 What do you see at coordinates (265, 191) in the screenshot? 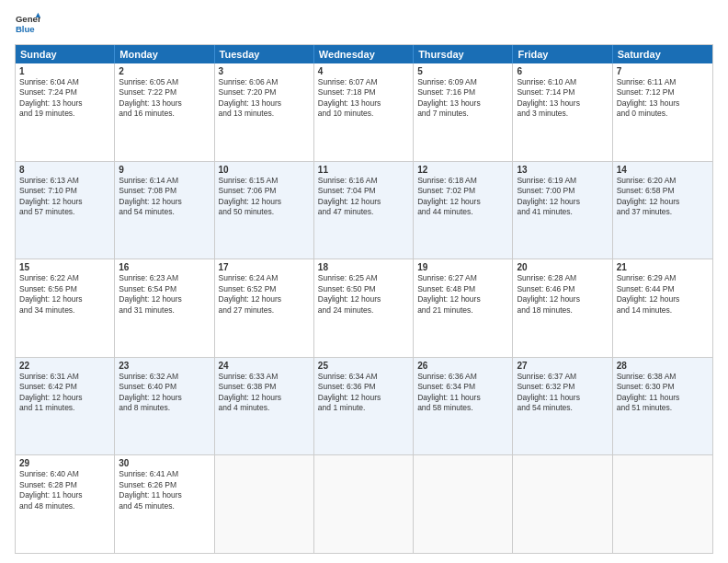
I see `cell-info-line: Sunset: 7:06 PM` at bounding box center [265, 191].